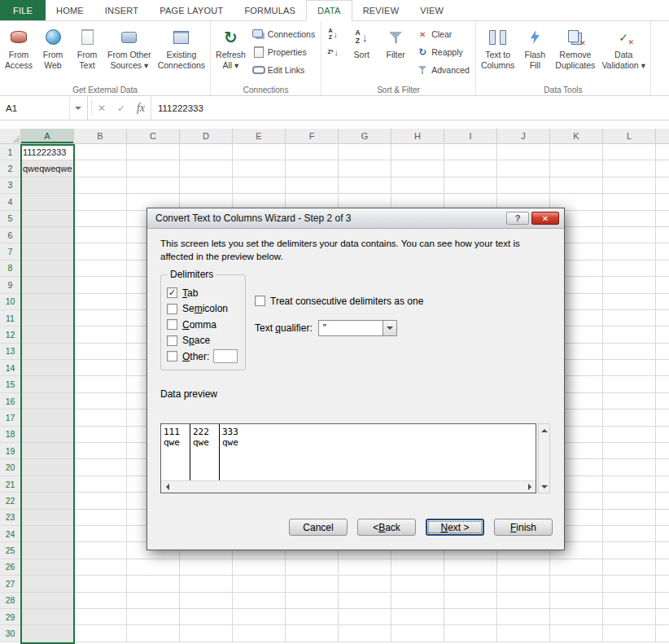 The height and width of the screenshot is (644, 669). Describe the element at coordinates (630, 550) in the screenshot. I see `cell-l25` at that location.